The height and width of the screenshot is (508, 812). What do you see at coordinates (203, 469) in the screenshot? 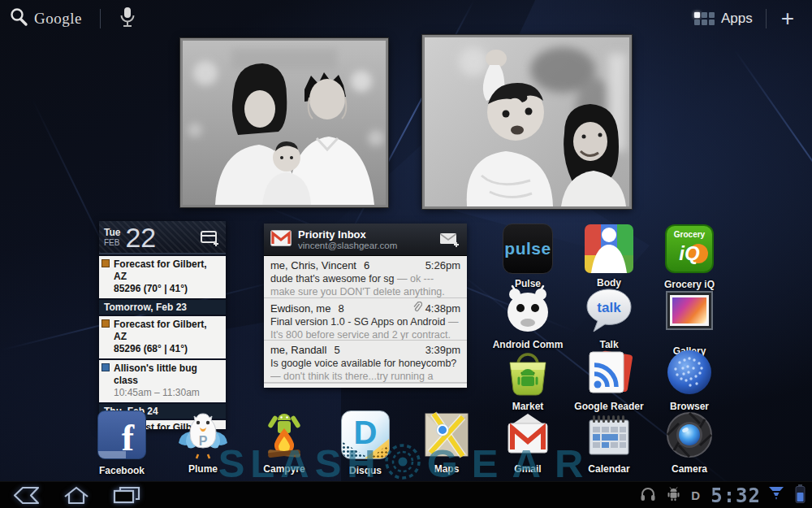
I see `app-label: Plume` at bounding box center [203, 469].